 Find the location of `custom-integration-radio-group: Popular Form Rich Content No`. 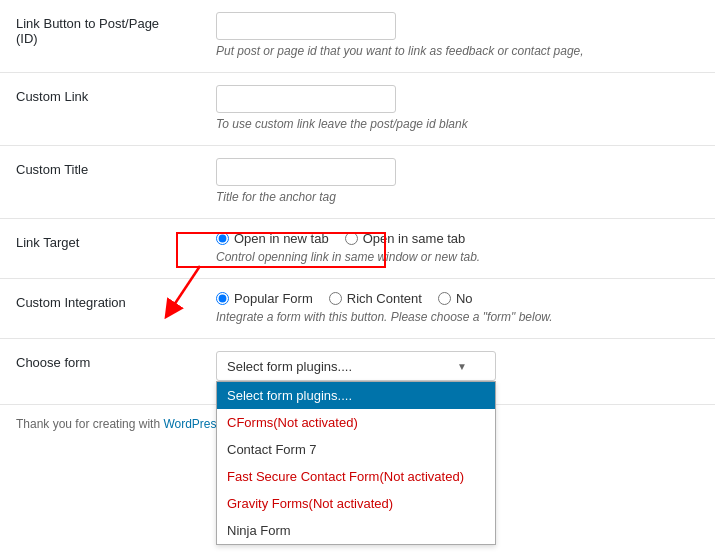

custom-integration-radio-group: Popular Form Rich Content No is located at coordinates (458, 298).